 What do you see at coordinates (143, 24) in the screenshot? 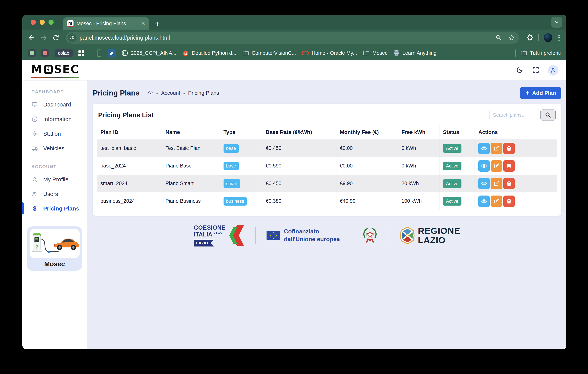
I see `tab-close-icon: ✕` at bounding box center [143, 24].